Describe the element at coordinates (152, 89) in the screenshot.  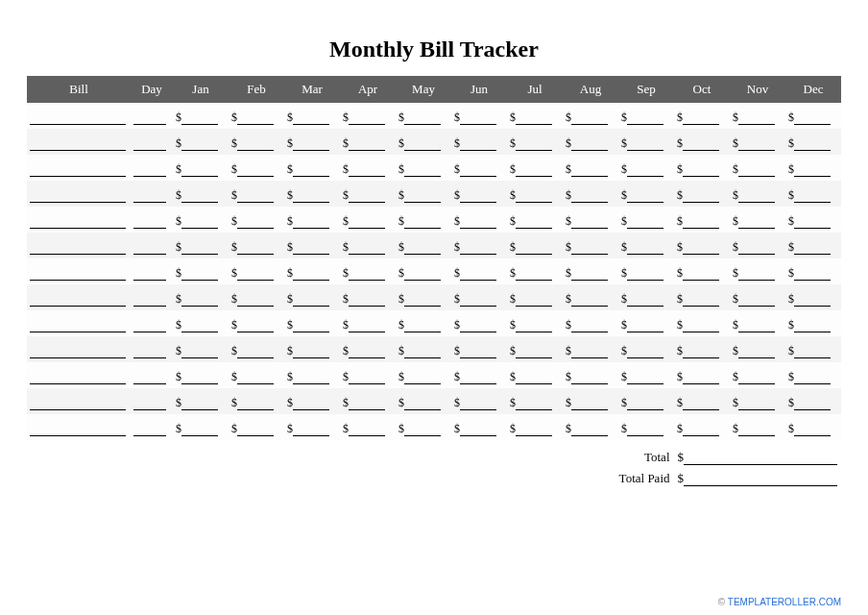
I see `col-day: Day` at that location.